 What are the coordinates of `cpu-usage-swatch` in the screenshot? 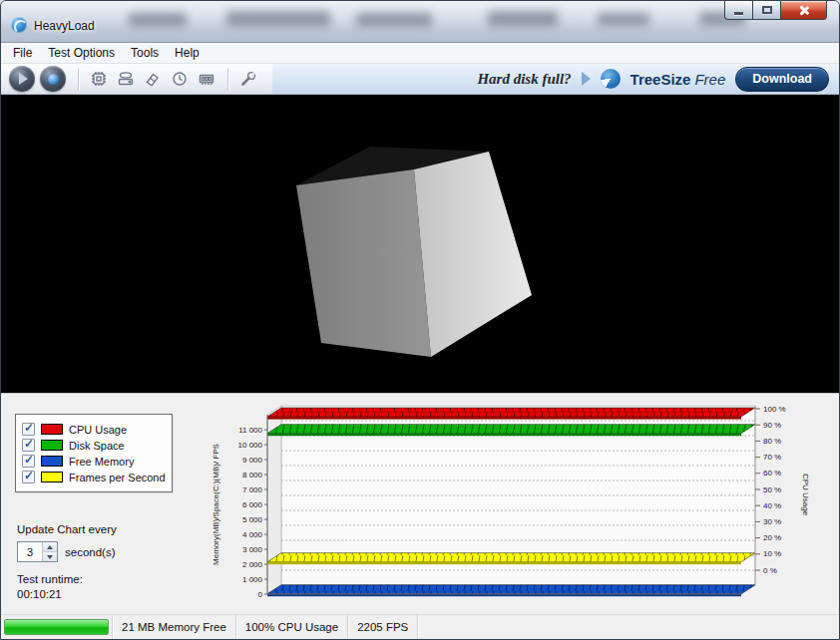 It's located at (52, 429).